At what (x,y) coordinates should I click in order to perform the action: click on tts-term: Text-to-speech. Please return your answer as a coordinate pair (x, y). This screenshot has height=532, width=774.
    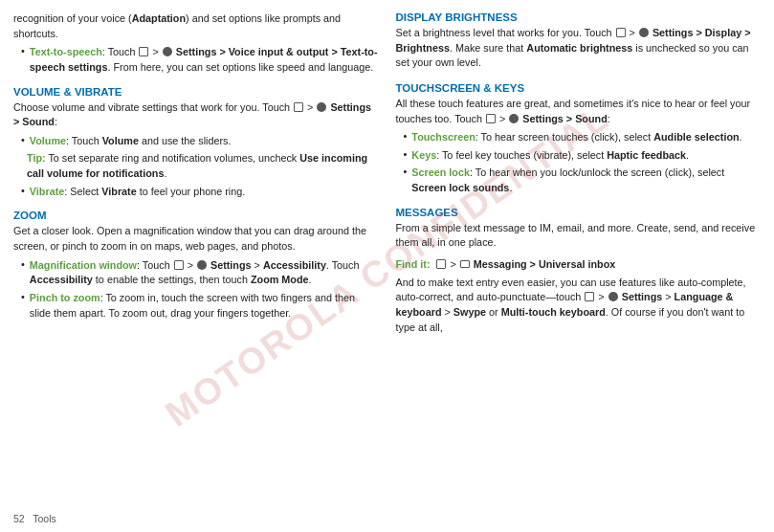
    Looking at the image, I should click on (66, 52).